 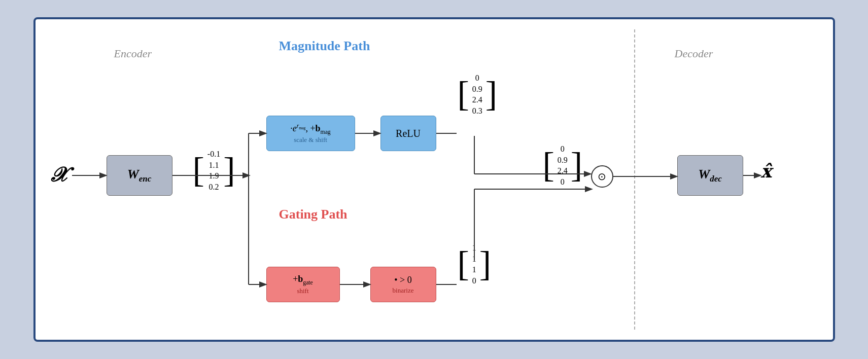 What do you see at coordinates (214, 170) in the screenshot?
I see `encoder-output-matrix: [ -0.1 1.1 1.9 0.2 ]` at bounding box center [214, 170].